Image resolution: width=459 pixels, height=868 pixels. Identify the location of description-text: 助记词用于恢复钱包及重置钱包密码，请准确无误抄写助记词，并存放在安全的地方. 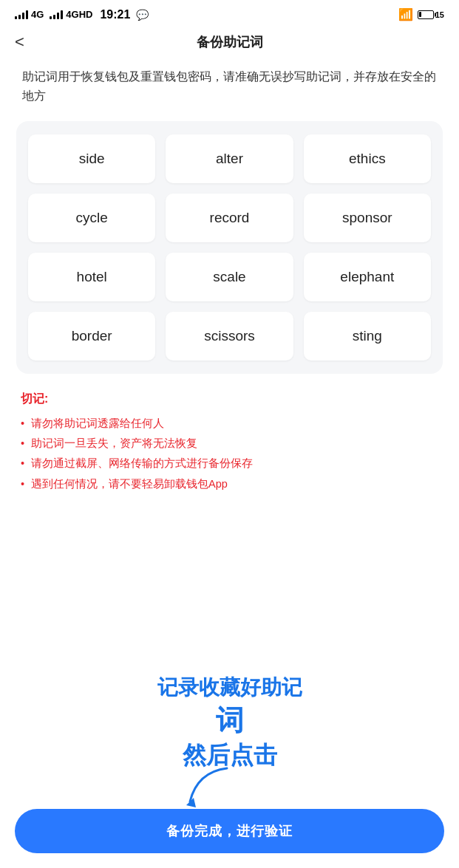
(229, 86).